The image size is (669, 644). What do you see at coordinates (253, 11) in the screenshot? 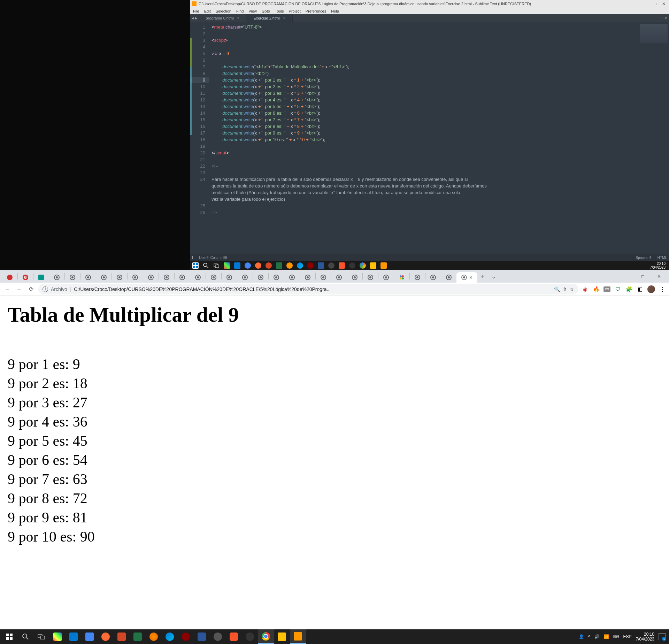
I see `menu-view: View` at bounding box center [253, 11].